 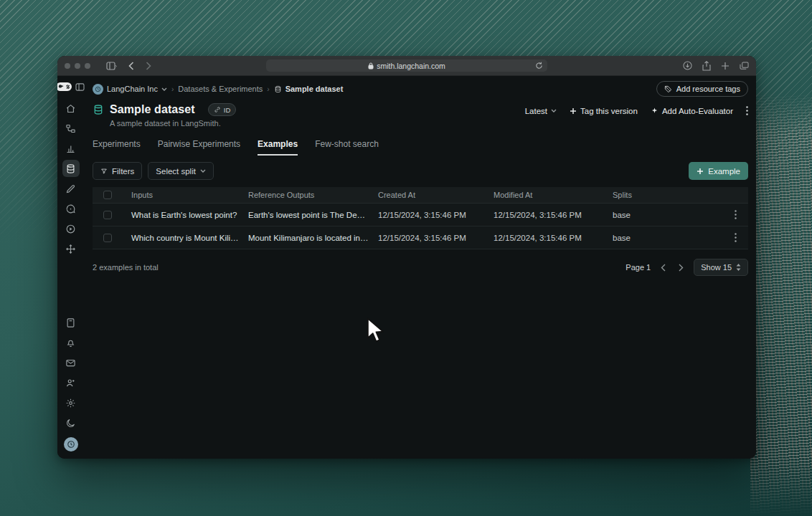 What do you see at coordinates (203, 171) in the screenshot?
I see `chevron-down-icon` at bounding box center [203, 171].